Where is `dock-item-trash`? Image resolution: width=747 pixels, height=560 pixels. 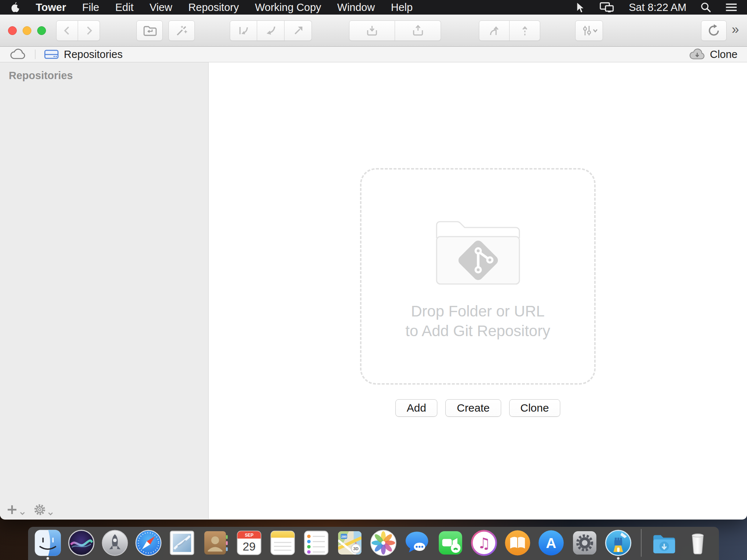
dock-item-trash is located at coordinates (698, 543).